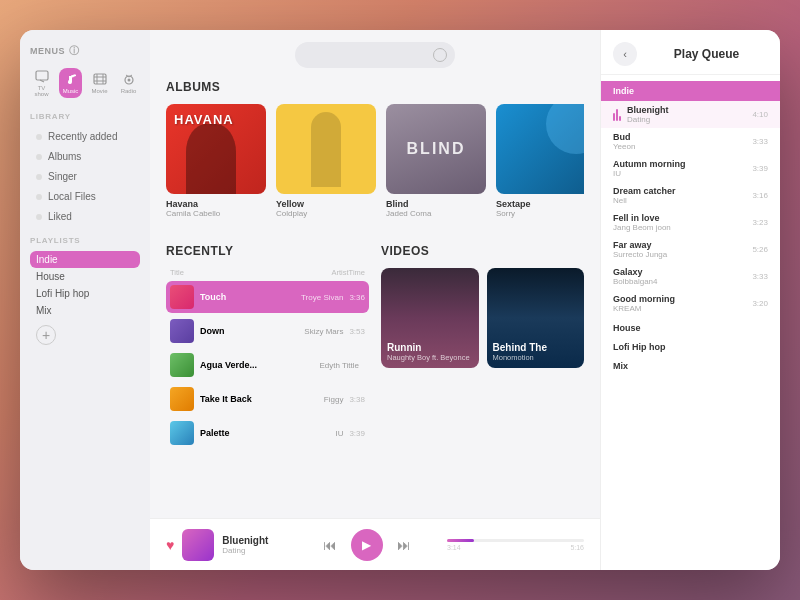  Describe the element at coordinates (367, 545) in the screenshot. I see `play-pause-button: ▶` at that location.